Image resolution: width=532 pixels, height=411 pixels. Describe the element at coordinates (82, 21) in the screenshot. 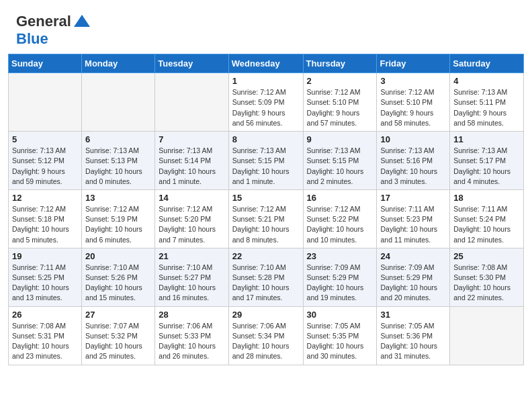

I see `logo-icon` at that location.